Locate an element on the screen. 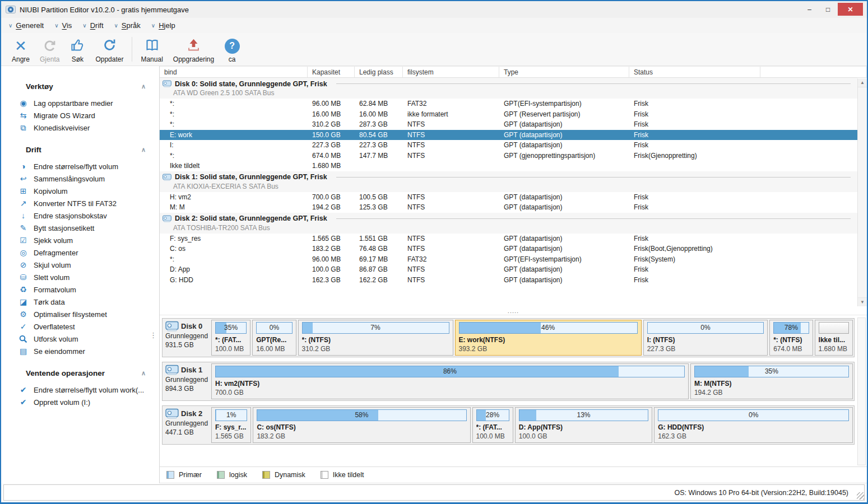 This screenshot has height=504, width=868. sidebar-item-lag-oppstartbare-medier: ◉Lag oppstartbare medier is located at coordinates (80, 103).